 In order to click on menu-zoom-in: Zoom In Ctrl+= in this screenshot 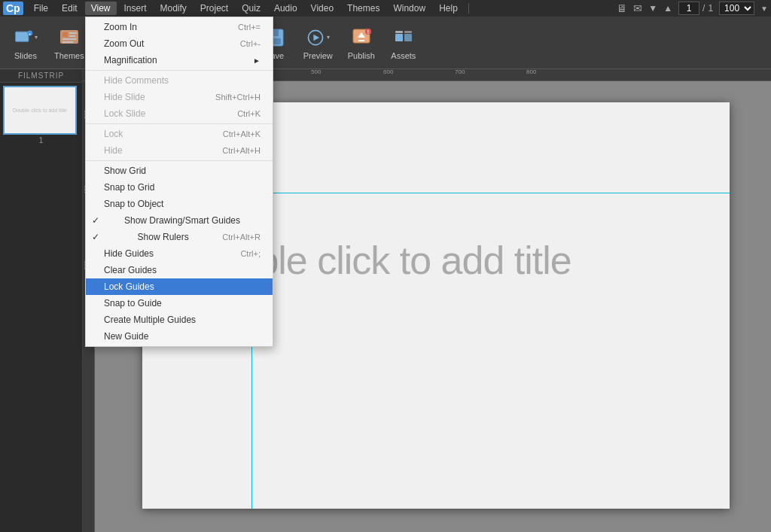, I will do `click(179, 27)`.